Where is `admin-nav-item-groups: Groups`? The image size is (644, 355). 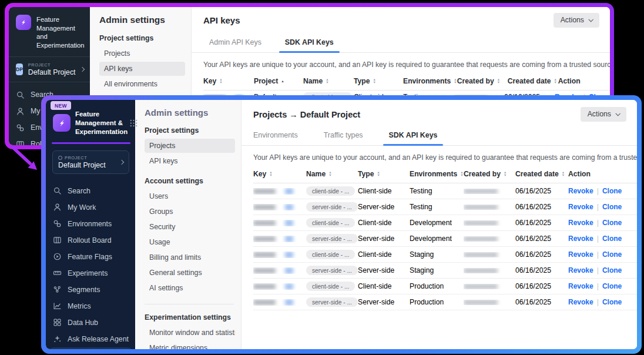
admin-nav-item-groups: Groups is located at coordinates (190, 212).